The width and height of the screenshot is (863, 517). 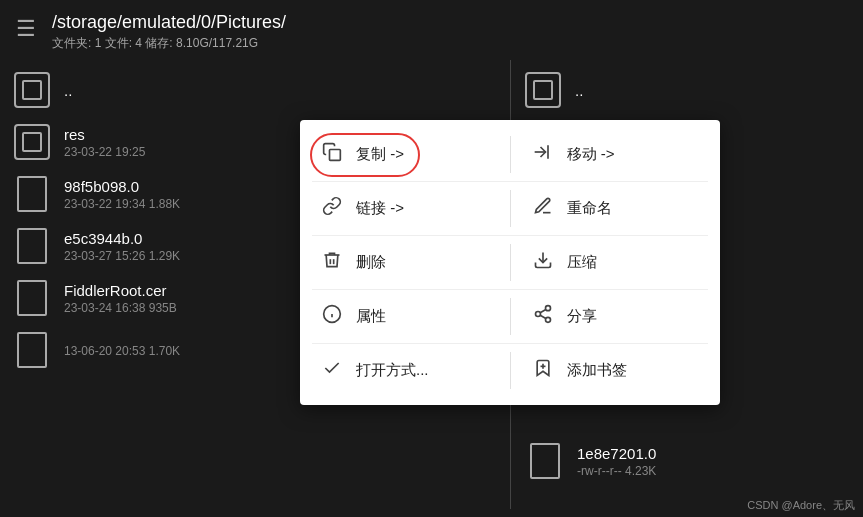 What do you see at coordinates (597, 370) in the screenshot?
I see `bookmark-label: 添加书签` at bounding box center [597, 370].